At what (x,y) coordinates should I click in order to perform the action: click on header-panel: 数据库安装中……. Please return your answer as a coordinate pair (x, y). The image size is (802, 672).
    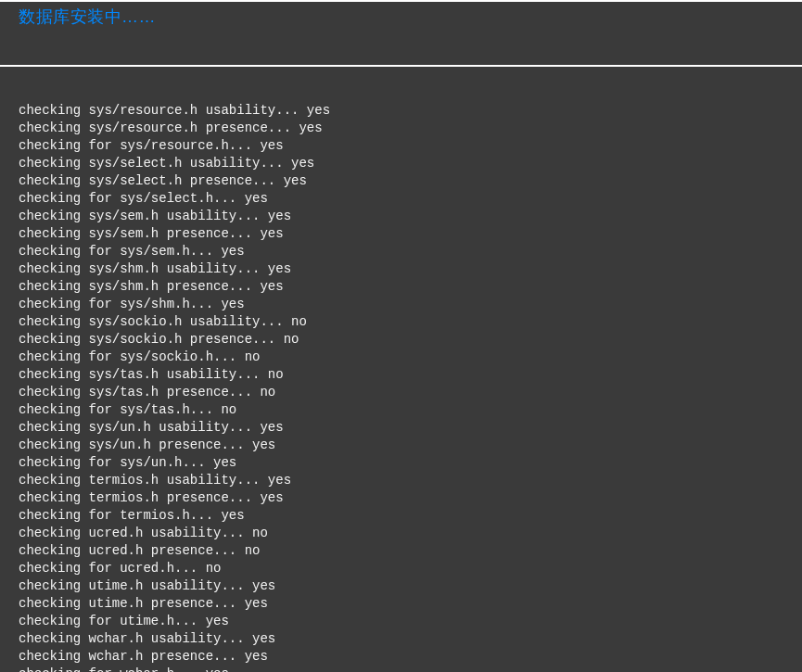
    Looking at the image, I should click on (401, 33).